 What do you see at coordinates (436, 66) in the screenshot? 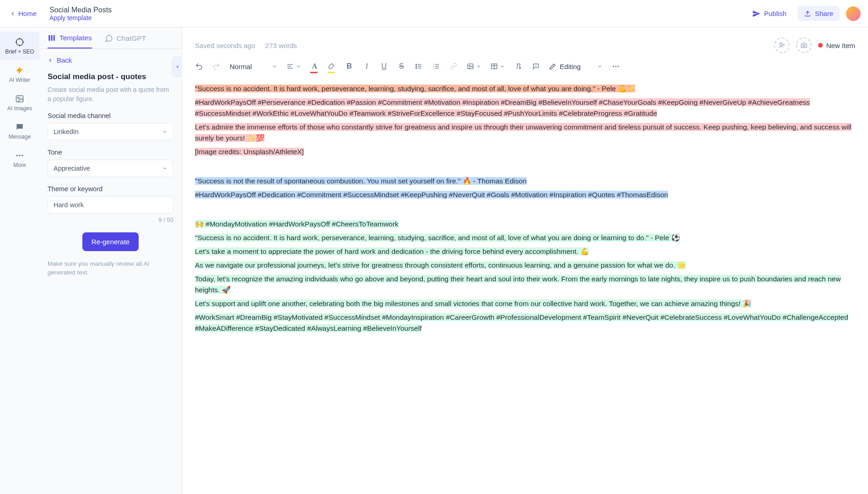
I see `numbered-list-button: 123` at bounding box center [436, 66].